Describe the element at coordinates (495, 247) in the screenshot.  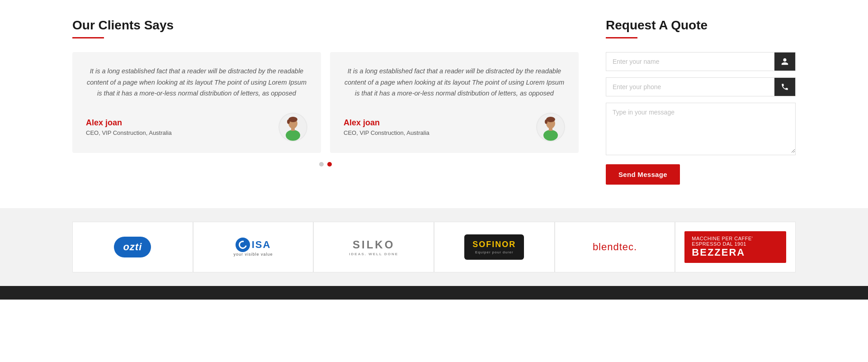
I see `brand-sofinor: SOFINOR Equiper pour durer` at that location.